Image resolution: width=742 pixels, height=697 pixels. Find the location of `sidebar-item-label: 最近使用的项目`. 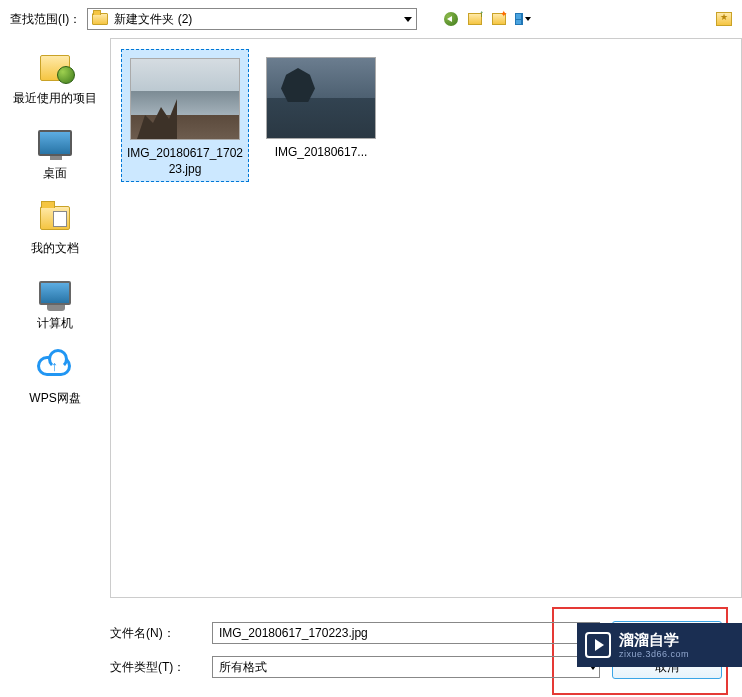

sidebar-item-label: 最近使用的项目 is located at coordinates (55, 98).